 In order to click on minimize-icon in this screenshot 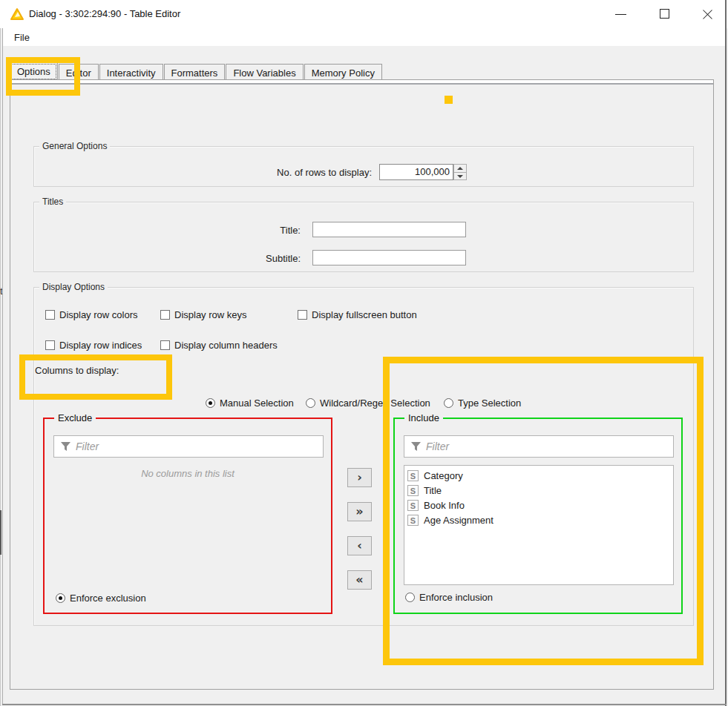, I will do `click(620, 15)`.